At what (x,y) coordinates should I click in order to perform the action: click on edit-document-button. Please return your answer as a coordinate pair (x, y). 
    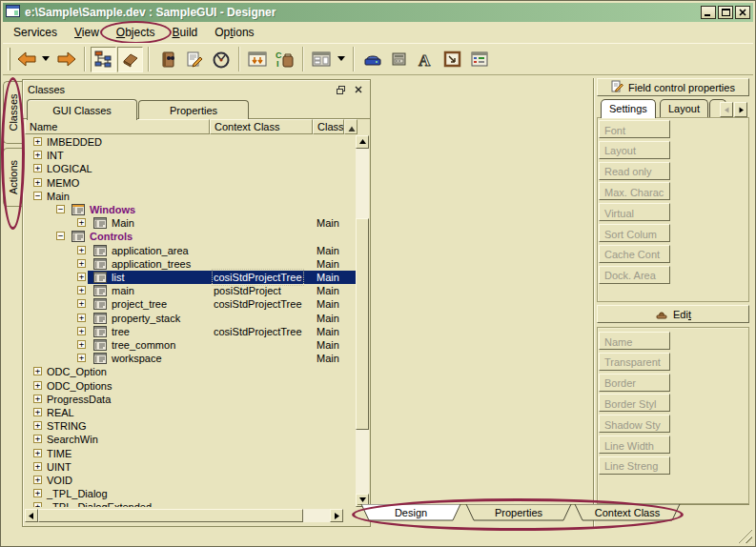
    Looking at the image, I should click on (194, 59).